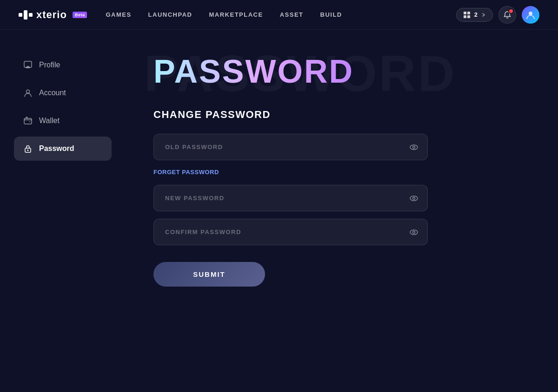 The height and width of the screenshot is (392, 558). I want to click on nav-marketplace: MARKETPLACE, so click(236, 15).